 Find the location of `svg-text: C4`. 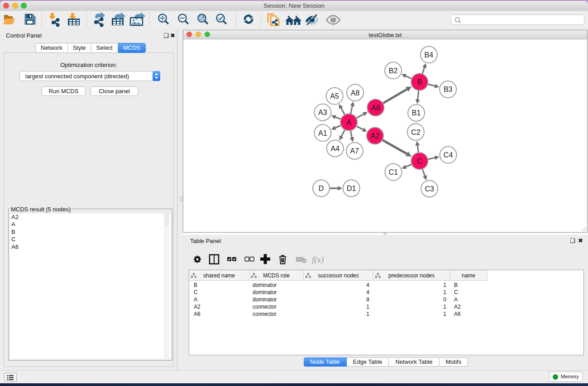

svg-text: C4 is located at coordinates (448, 155).